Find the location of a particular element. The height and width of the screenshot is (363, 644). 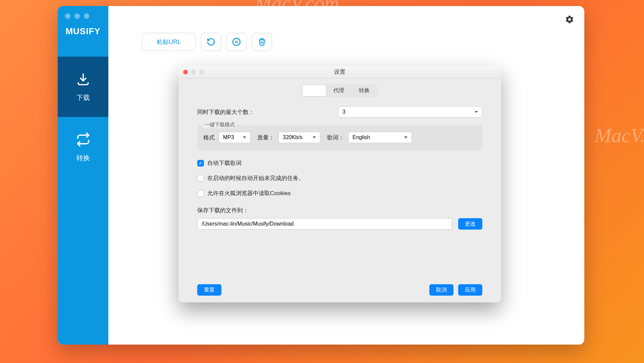

dialog-title: 设置 is located at coordinates (340, 72).